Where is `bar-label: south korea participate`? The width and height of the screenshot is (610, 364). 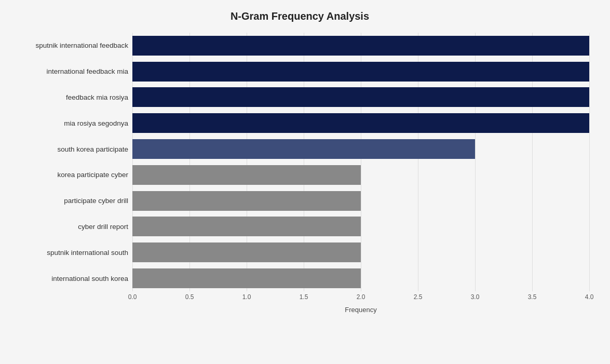 bar-label: south korea participate is located at coordinates (72, 150).